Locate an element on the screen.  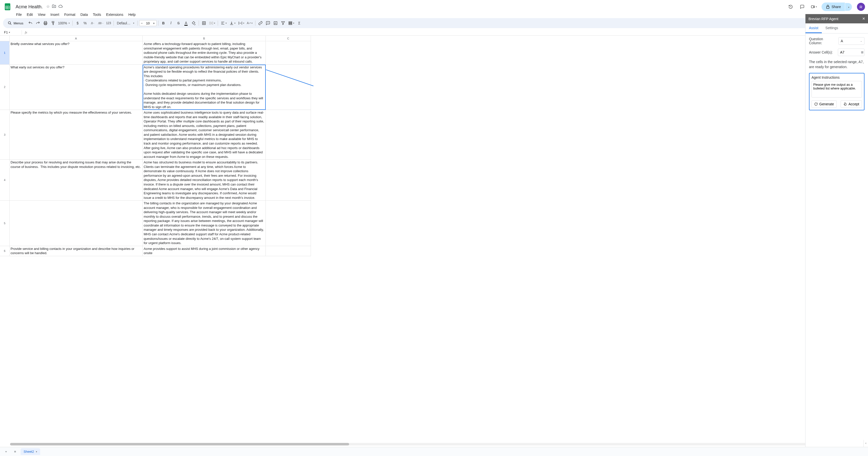
cell-A4: Describe your process for resolving and … is located at coordinates (76, 180).